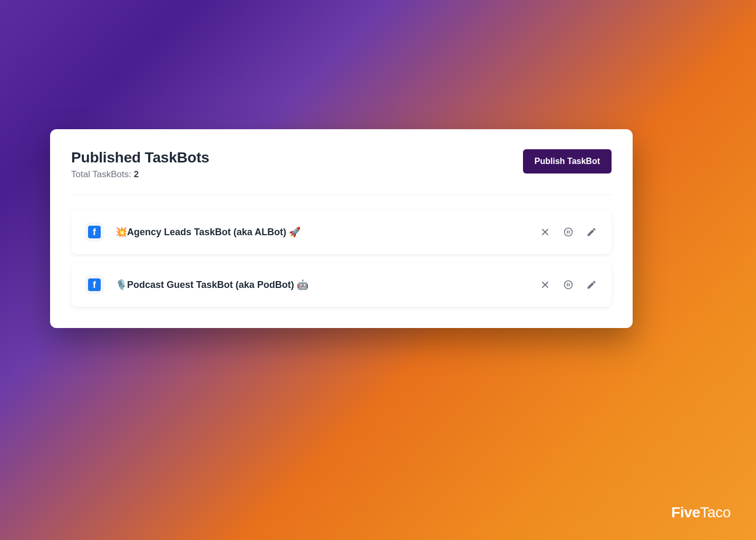 This screenshot has width=756, height=540. Describe the element at coordinates (140, 165) in the screenshot. I see `header-text-group: Published TaskBots Total TaskBots: 2` at that location.